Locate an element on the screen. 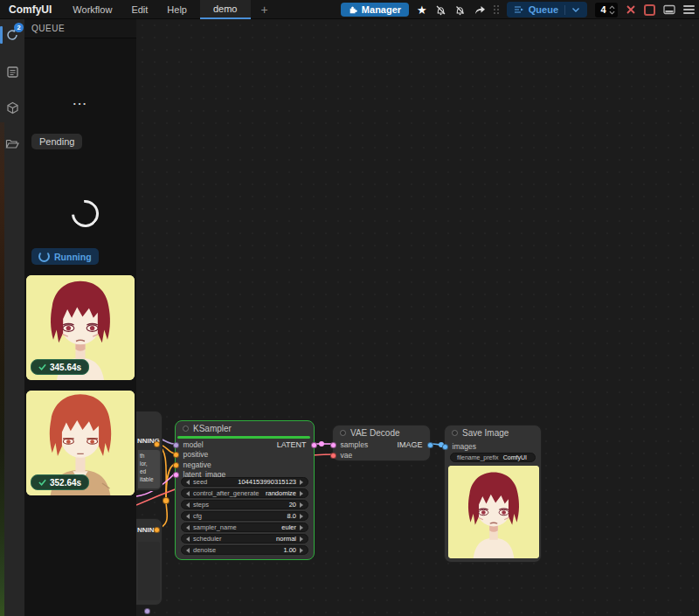 This screenshot has height=616, width=699. widget-sampler-name: sampler_nameeuler is located at coordinates (245, 528).